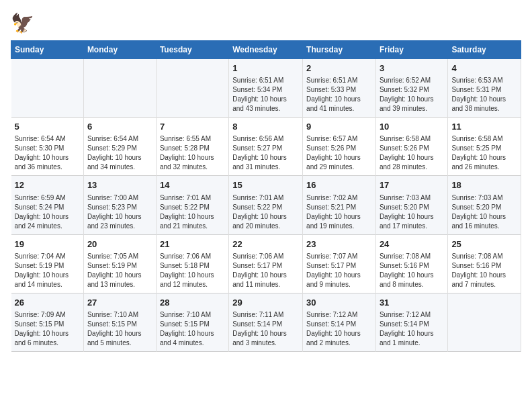  Describe the element at coordinates (339, 208) in the screenshot. I see `cell-sunset: Sunset: 5:21 PM` at that location.